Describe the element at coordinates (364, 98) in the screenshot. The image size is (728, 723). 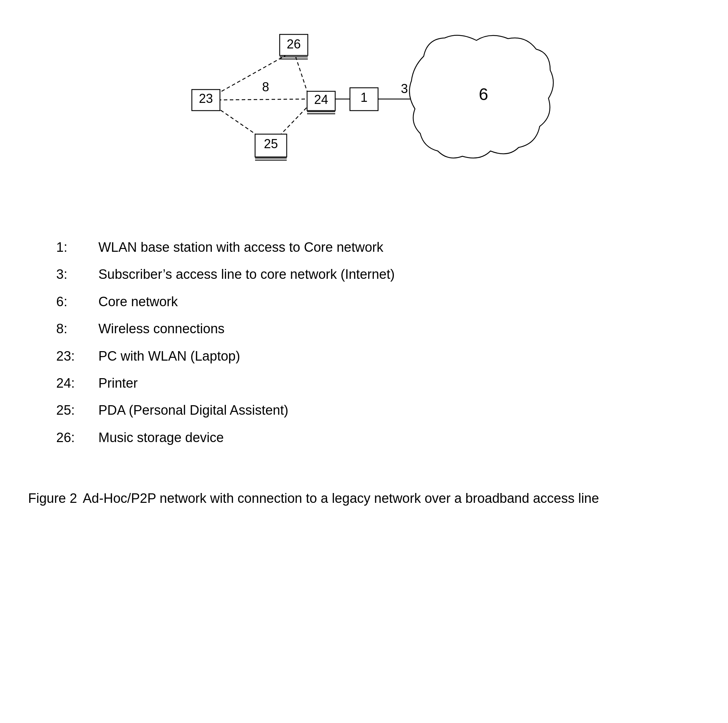
I see `node-1-label: 1` at that location.